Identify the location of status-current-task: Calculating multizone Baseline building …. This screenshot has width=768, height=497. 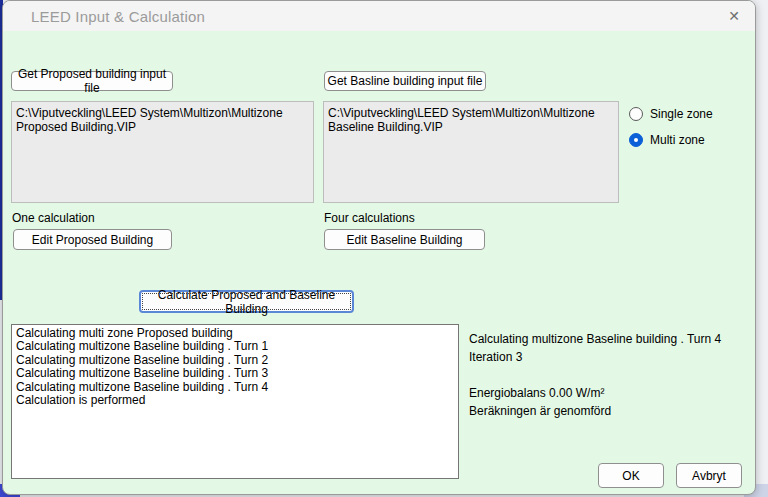
(612, 339).